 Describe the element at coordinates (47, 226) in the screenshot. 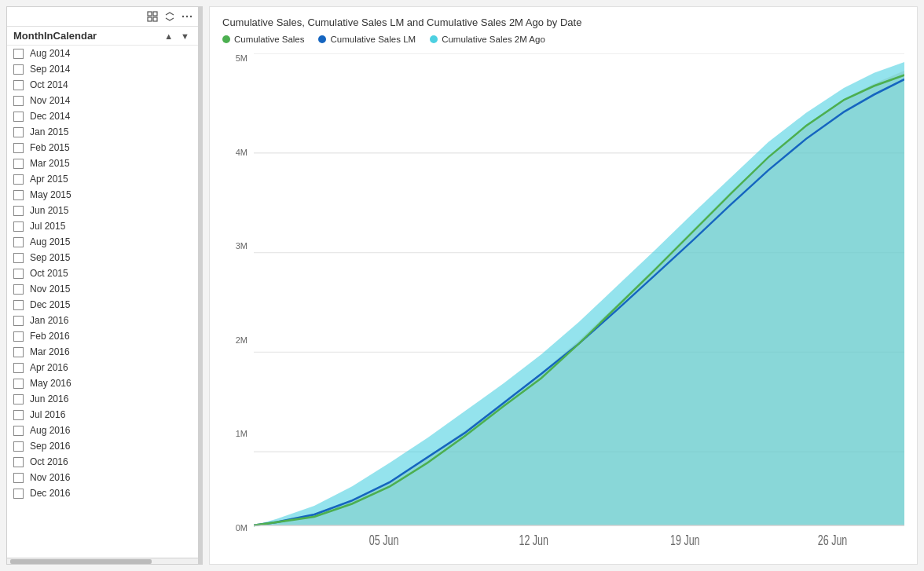

I see `item-label: Jul 2015` at that location.